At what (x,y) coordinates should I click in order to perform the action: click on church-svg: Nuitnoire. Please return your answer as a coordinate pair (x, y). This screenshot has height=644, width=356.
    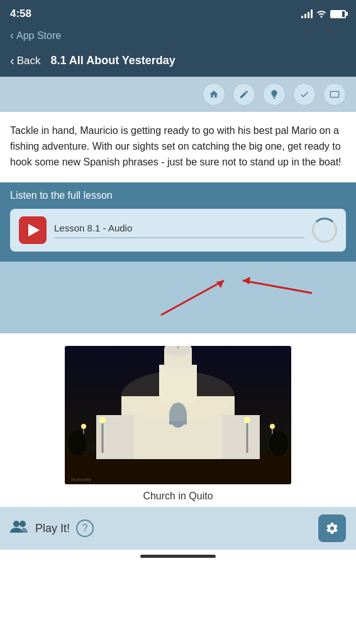
    Looking at the image, I should click on (178, 415).